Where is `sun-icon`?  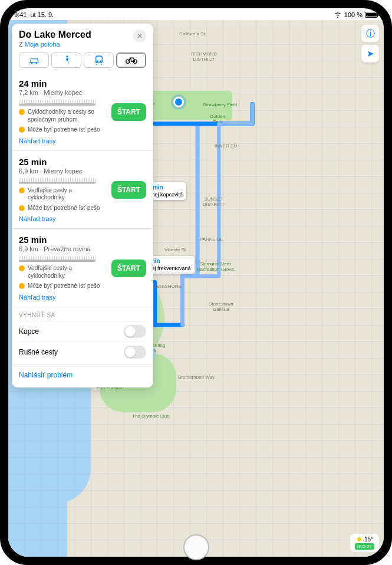
sun-icon is located at coordinates (360, 539).